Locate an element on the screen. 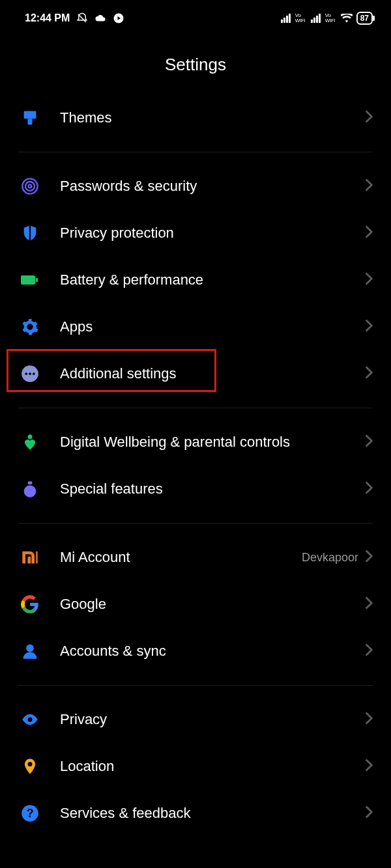  row-label: Mi Account is located at coordinates (181, 557).